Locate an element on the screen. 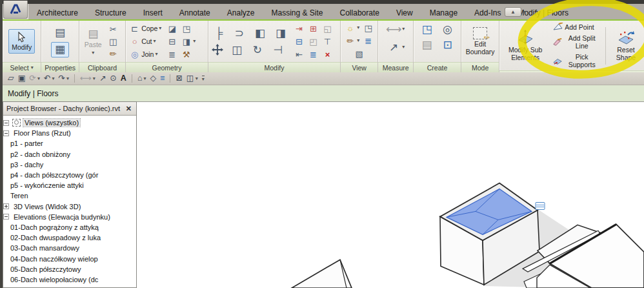  panel-create-label: Create is located at coordinates (438, 67).